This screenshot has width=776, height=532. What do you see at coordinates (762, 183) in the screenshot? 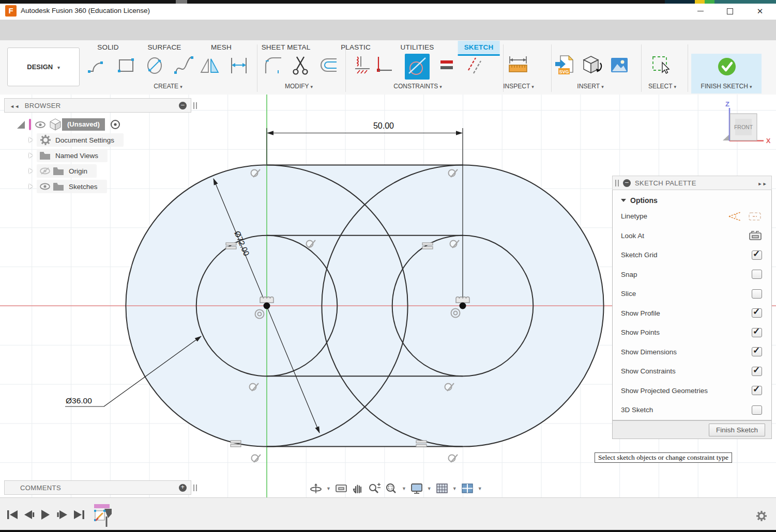
I see `palette-expand-icon` at bounding box center [762, 183].